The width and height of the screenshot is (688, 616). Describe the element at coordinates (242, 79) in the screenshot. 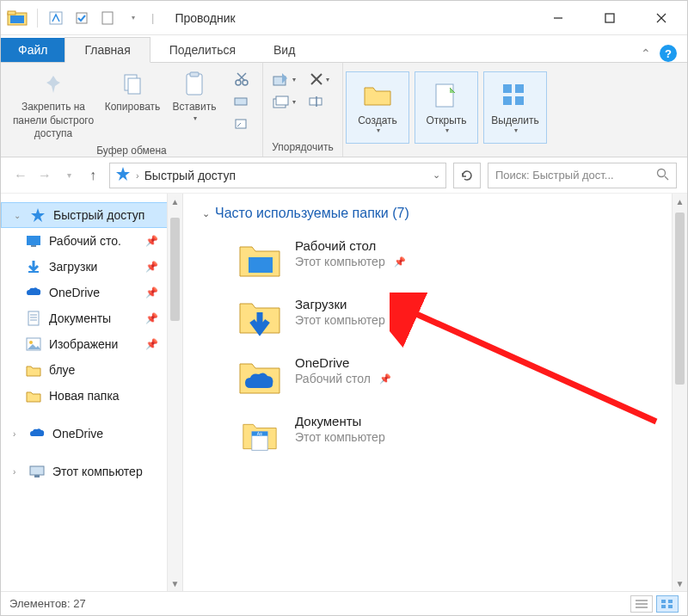

I see `cut-button` at that location.